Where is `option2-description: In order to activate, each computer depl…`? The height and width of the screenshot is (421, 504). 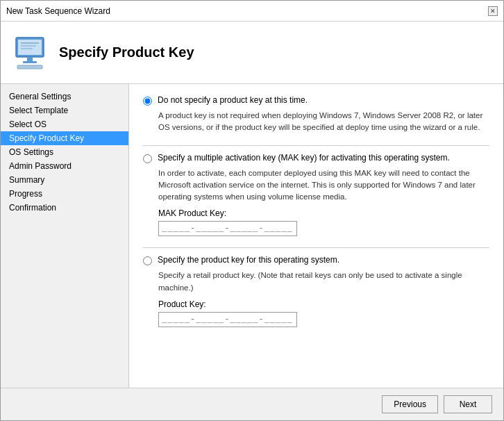 option2-description: In order to activate, each computer depl… is located at coordinates (324, 185).